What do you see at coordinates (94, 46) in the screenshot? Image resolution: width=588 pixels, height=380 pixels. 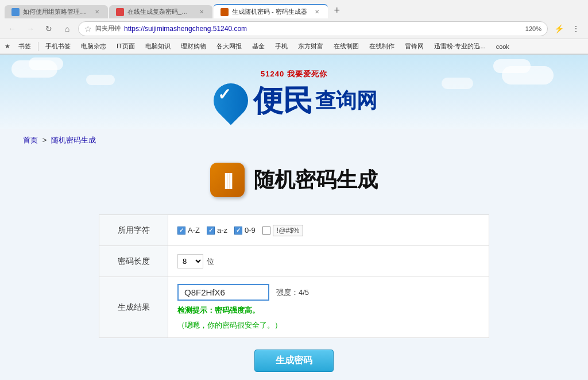 I see `bookmark-pc: 电脑杂志` at bounding box center [94, 46].